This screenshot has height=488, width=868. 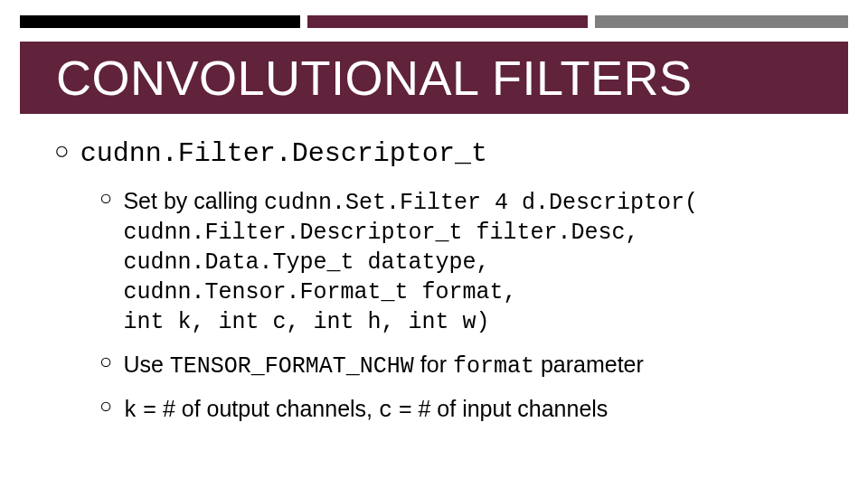 What do you see at coordinates (434, 364) in the screenshot?
I see `sub2-mid: for` at bounding box center [434, 364].